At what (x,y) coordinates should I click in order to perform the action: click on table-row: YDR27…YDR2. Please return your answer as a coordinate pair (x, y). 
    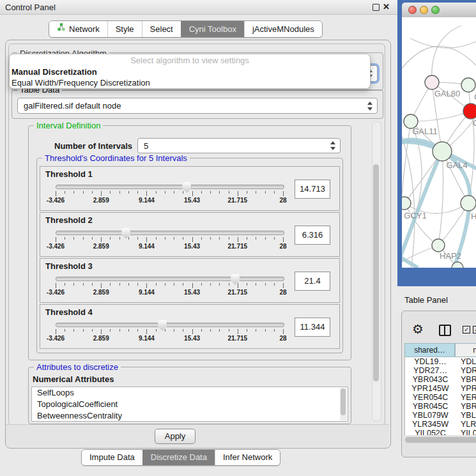
    Looking at the image, I should click on (441, 371).